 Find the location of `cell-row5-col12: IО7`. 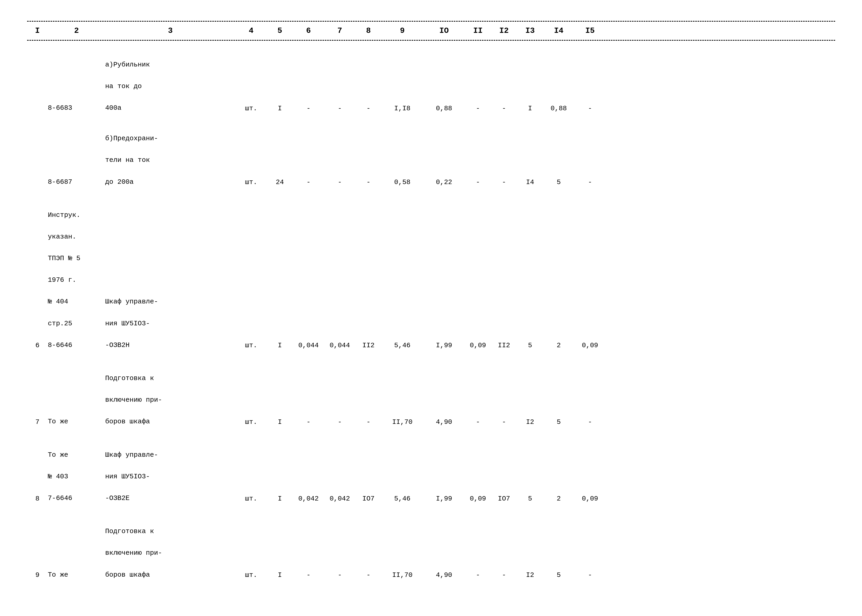

cell-row5-col12: IО7 is located at coordinates (504, 498).